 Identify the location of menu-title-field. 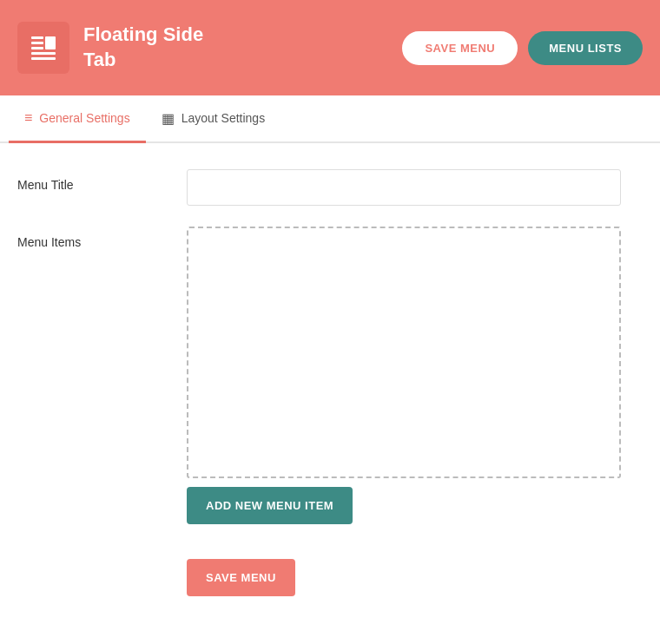
(415, 187).